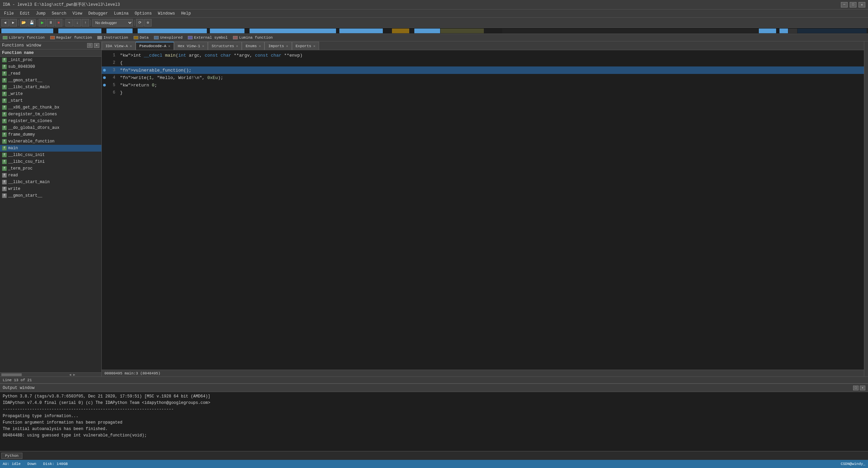  What do you see at coordinates (278, 46) in the screenshot?
I see `tab-imports: Imports✕` at bounding box center [278, 46].